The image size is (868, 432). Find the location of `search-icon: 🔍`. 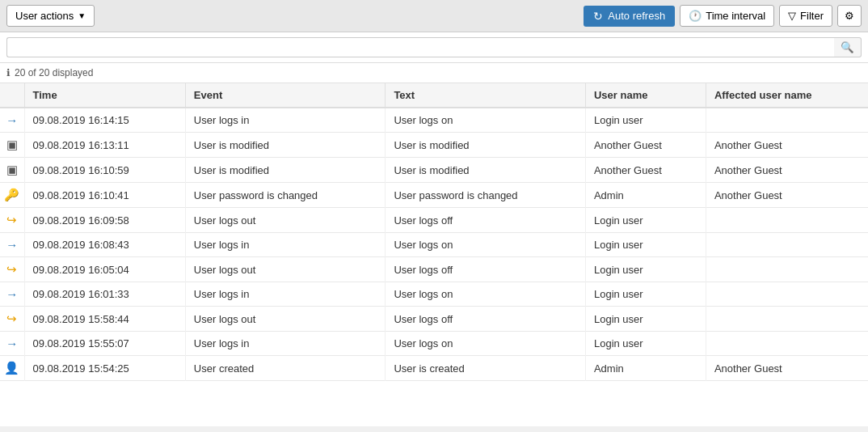

search-icon: 🔍 is located at coordinates (847, 47).